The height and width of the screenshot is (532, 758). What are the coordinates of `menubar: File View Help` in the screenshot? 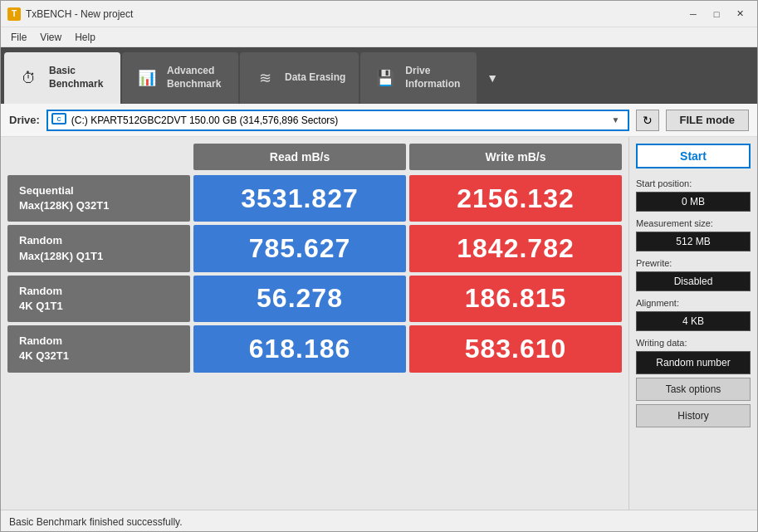 It's located at (379, 37).